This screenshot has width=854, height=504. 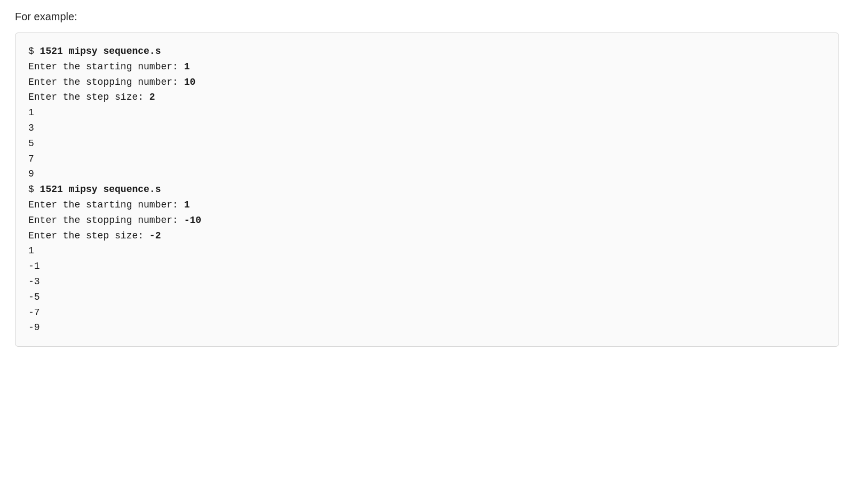 What do you see at coordinates (427, 82) in the screenshot?
I see `code-line: Enter the stopping number: 10` at bounding box center [427, 82].